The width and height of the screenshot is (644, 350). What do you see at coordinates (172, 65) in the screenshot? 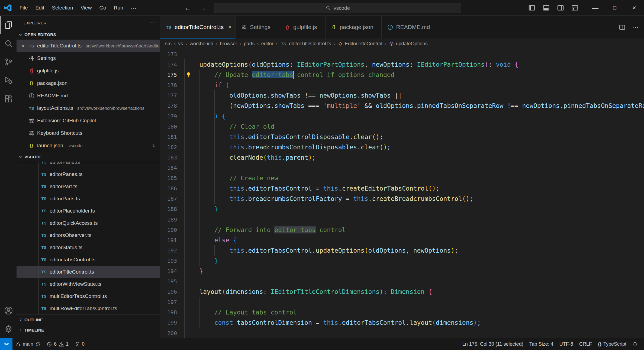
I see `line-number: 174` at bounding box center [172, 65].